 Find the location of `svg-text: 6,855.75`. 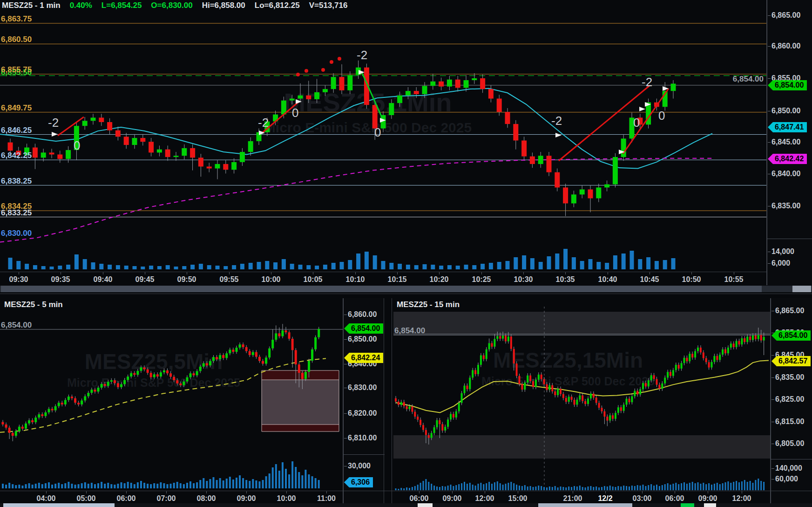

svg-text: 6,855.75 is located at coordinates (16, 70).